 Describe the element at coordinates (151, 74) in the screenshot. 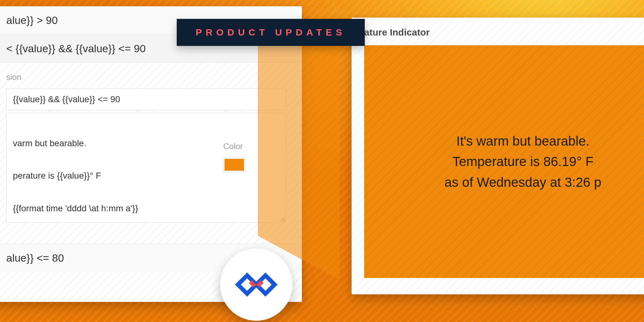

I see `section-label: sion` at that location.